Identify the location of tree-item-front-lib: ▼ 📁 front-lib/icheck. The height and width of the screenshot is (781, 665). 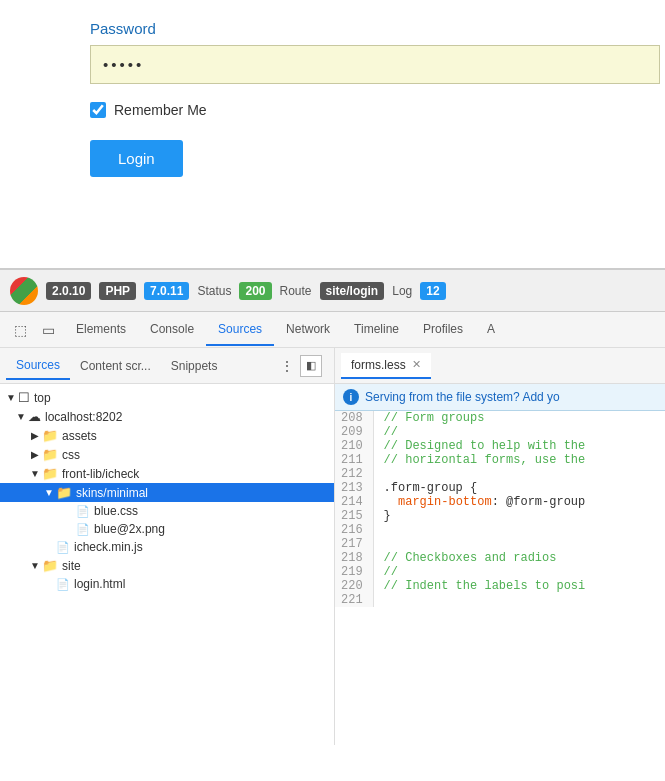
(167, 474).